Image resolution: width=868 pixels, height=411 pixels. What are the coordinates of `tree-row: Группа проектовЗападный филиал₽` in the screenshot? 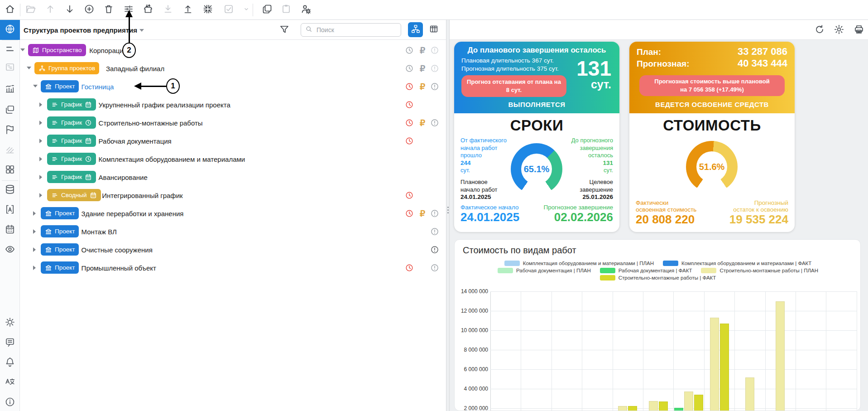 It's located at (233, 68).